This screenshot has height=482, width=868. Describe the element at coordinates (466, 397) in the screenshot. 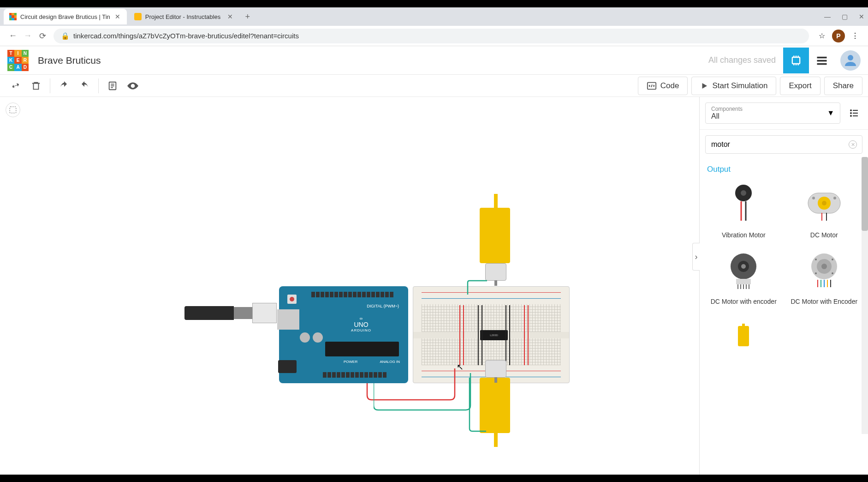

I see `wire-green-bottom` at that location.